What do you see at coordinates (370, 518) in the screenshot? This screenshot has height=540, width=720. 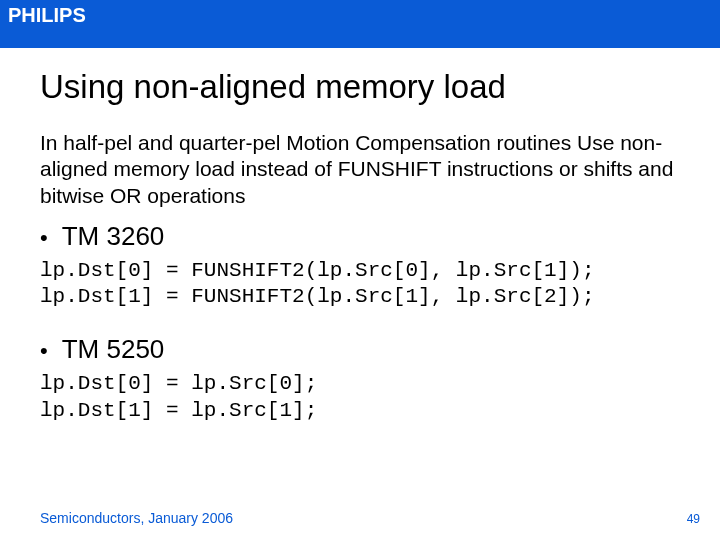 I see `footer: Semiconductors, January 2006 49` at bounding box center [370, 518].